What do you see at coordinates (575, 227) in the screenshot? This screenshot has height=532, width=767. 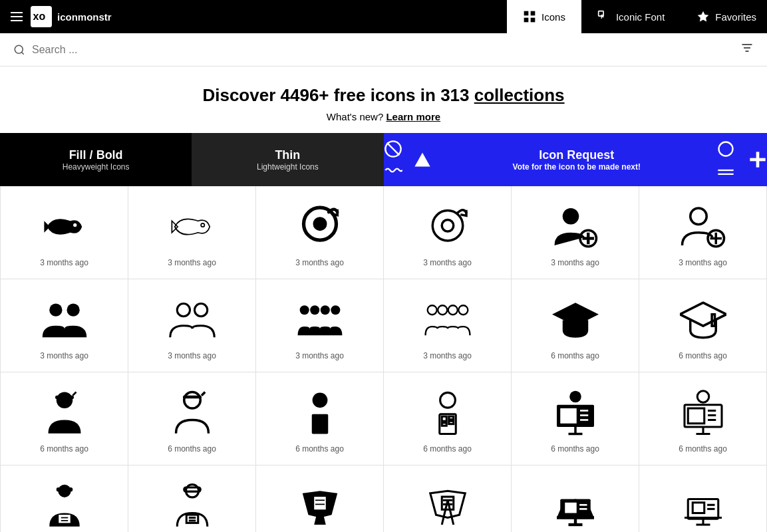 I see `user-add-fill-icon` at bounding box center [575, 227].